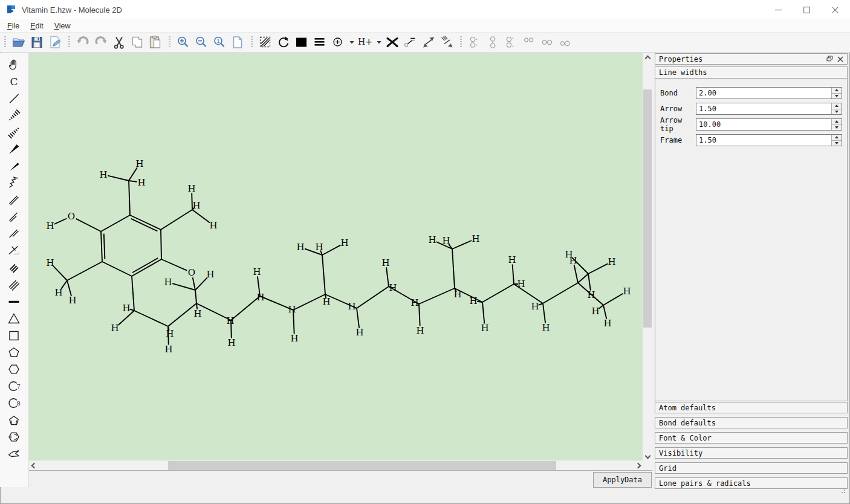  Describe the element at coordinates (842, 493) in the screenshot. I see `resize-grip` at that location.